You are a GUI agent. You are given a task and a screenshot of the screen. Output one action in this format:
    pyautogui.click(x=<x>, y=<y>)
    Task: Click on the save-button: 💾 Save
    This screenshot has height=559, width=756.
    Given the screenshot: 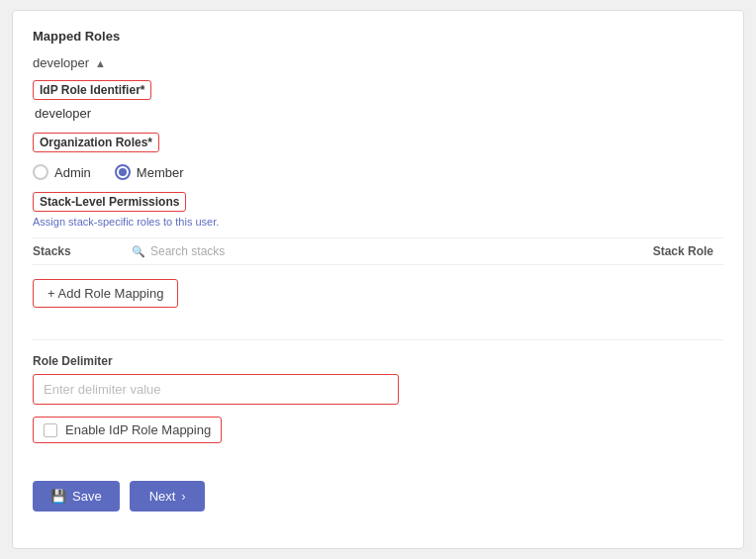 What is the action you would take?
    pyautogui.click(x=76, y=497)
    